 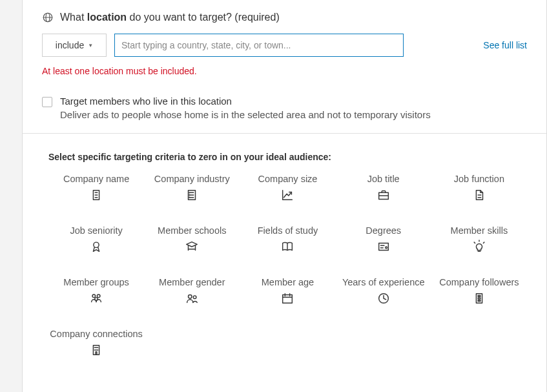 I want to click on location-question: What location do you want to target? (re…, so click(x=170, y=17).